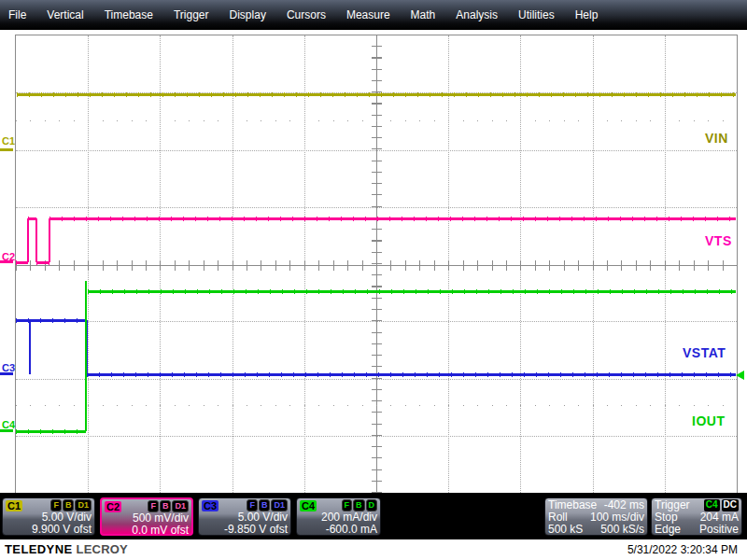 Image resolution: width=747 pixels, height=560 pixels. Describe the element at coordinates (596, 517) in the screenshot. I see `timebase-box: Timebase -402 ms Roll 100 ms/div 500 kS …` at that location.